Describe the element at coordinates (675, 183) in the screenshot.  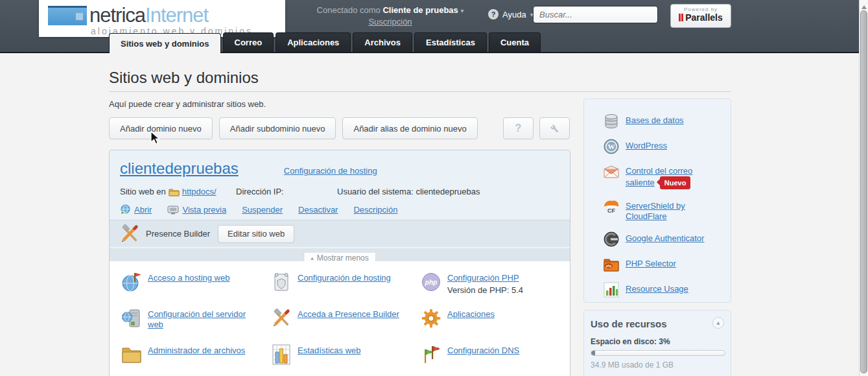
I see `new-badge: Nuevo` at that location.